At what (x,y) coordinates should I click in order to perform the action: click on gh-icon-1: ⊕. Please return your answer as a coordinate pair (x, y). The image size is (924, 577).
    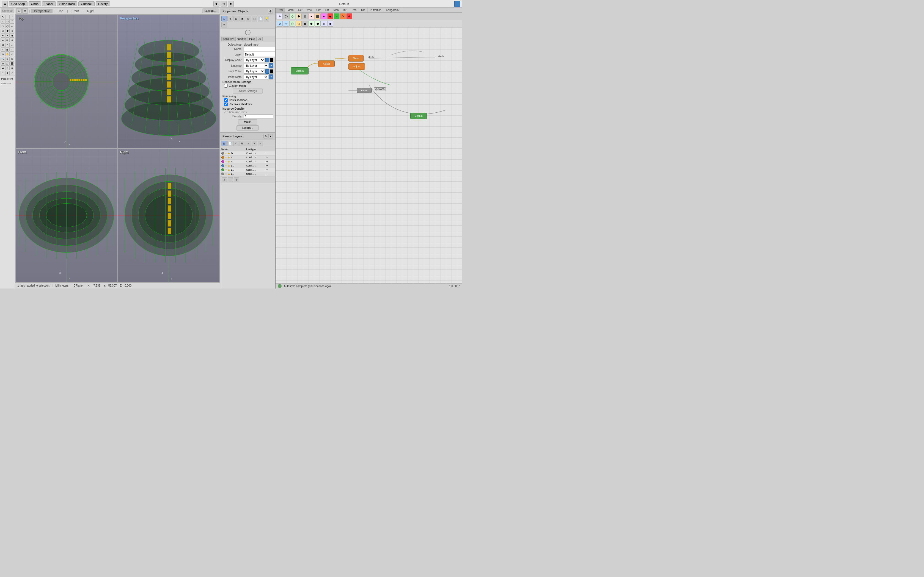
    Looking at the image, I should click on (279, 16).